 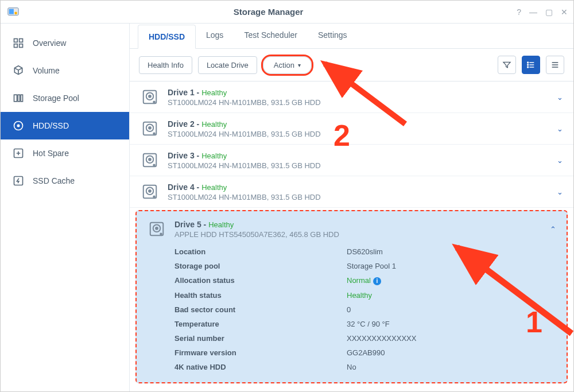 I want to click on help-icon: ?, so click(x=519, y=12).